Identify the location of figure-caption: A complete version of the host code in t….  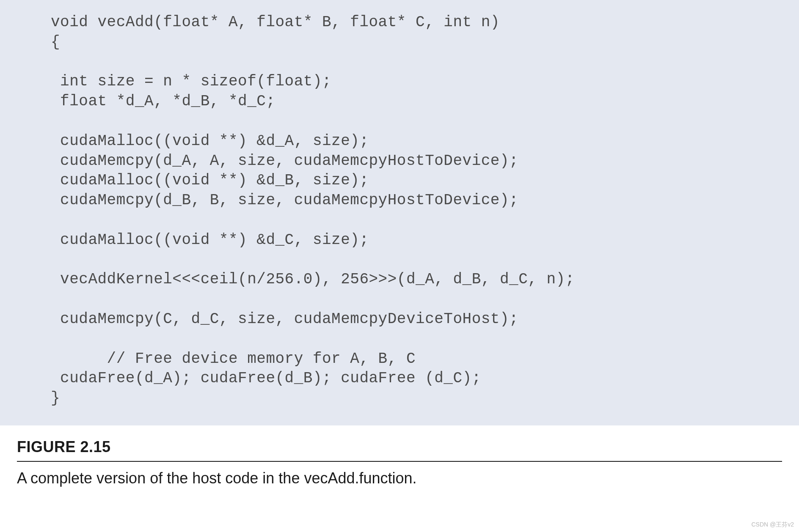
(400, 481).